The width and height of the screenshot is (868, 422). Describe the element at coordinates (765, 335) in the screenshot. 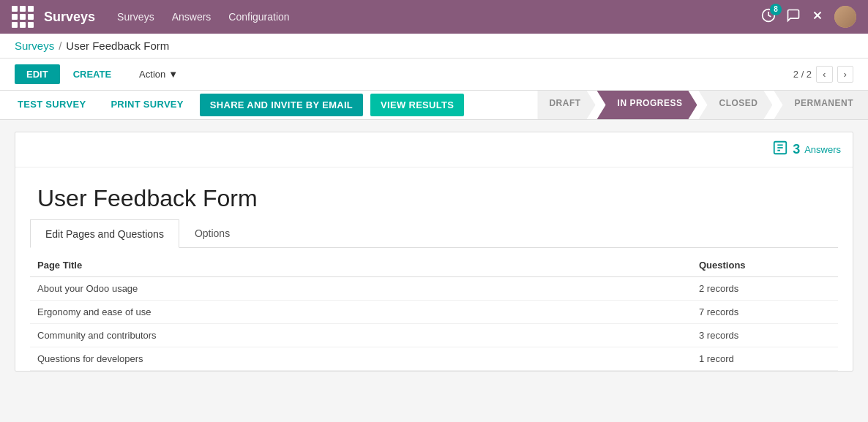

I see `questions-3: 3 records` at that location.